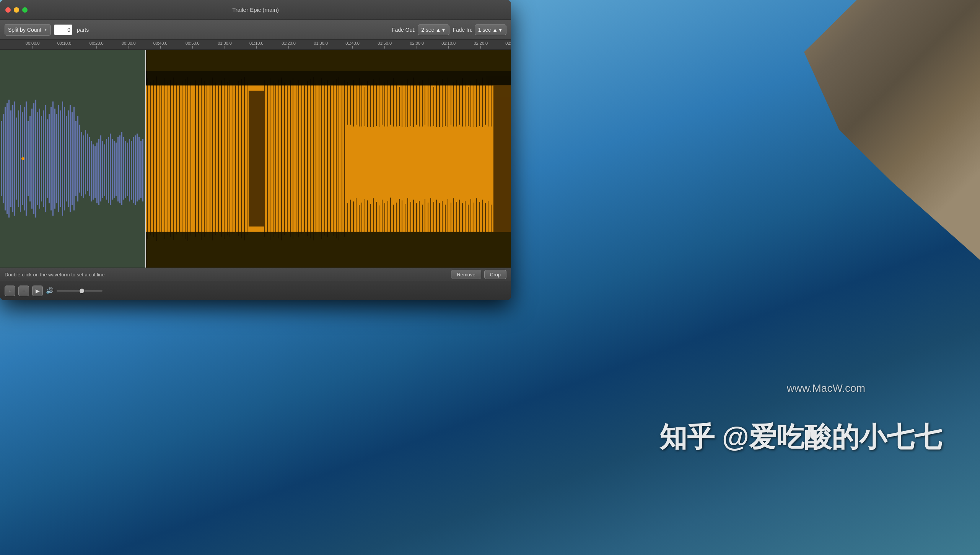 Image resolution: width=980 pixels, height=555 pixels. I want to click on ruler-tick: 00:00.0, so click(33, 45).